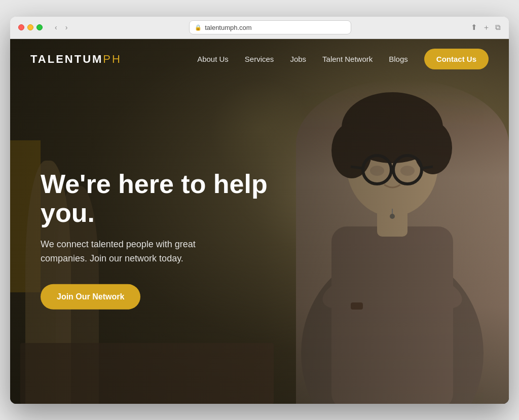 This screenshot has height=420, width=519. What do you see at coordinates (67, 27) in the screenshot?
I see `forward-button: ›` at bounding box center [67, 27].